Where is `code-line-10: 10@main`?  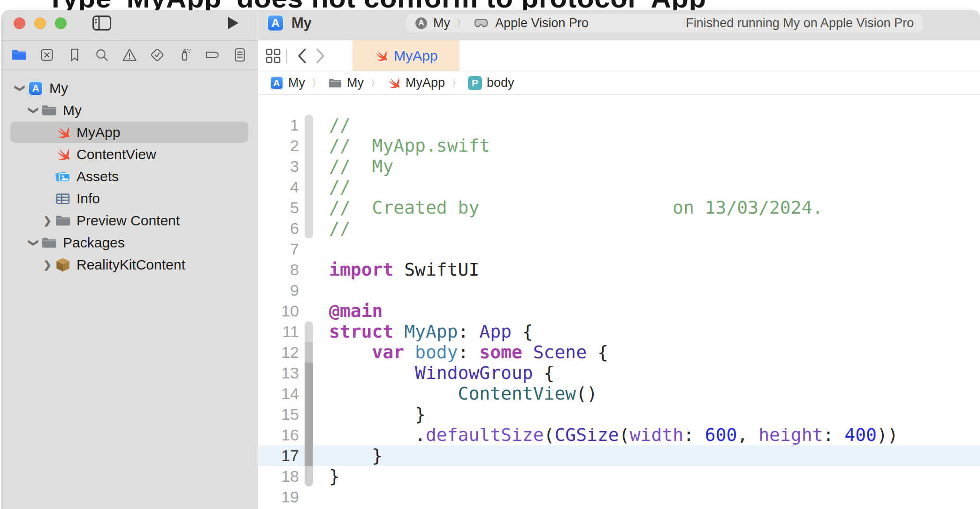 code-line-10: 10@main is located at coordinates (619, 311).